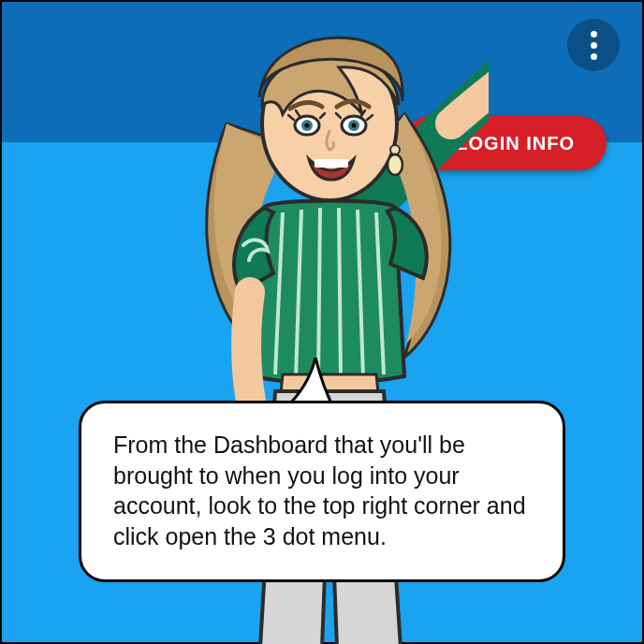 The height and width of the screenshot is (644, 644). Describe the element at coordinates (320, 490) in the screenshot. I see `speech-text: From the Dashboard that you'll be brough…` at that location.